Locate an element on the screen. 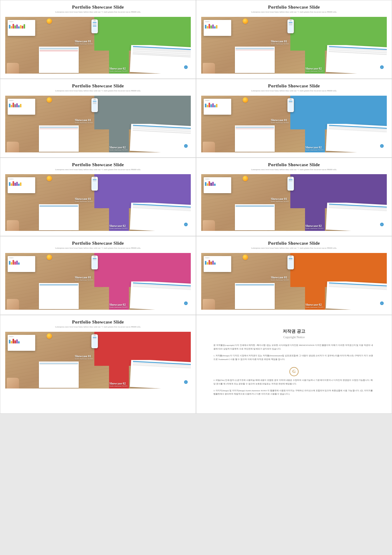 Image resolution: width=392 pixels, height=555 pixels. showcase-label-01-3: Showcase 01 Synth chartreuse XOXO is located at coordinates (84, 121).